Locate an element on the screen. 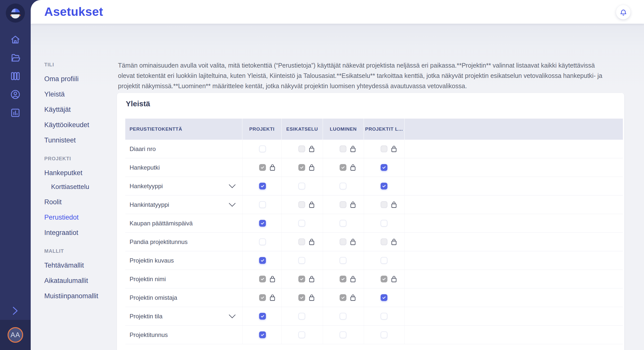 The image size is (644, 350). notifications-button is located at coordinates (623, 12).